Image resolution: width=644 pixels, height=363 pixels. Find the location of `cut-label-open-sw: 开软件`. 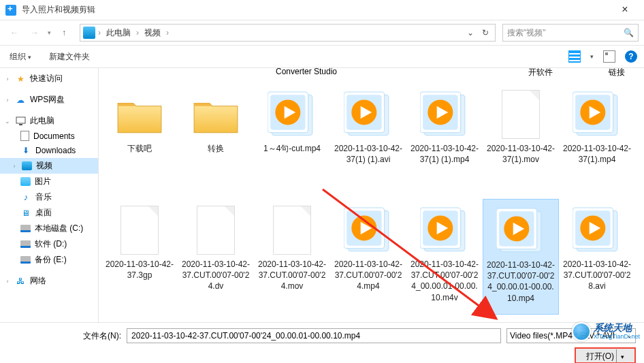

cut-label-open-sw: 开软件 is located at coordinates (541, 74).